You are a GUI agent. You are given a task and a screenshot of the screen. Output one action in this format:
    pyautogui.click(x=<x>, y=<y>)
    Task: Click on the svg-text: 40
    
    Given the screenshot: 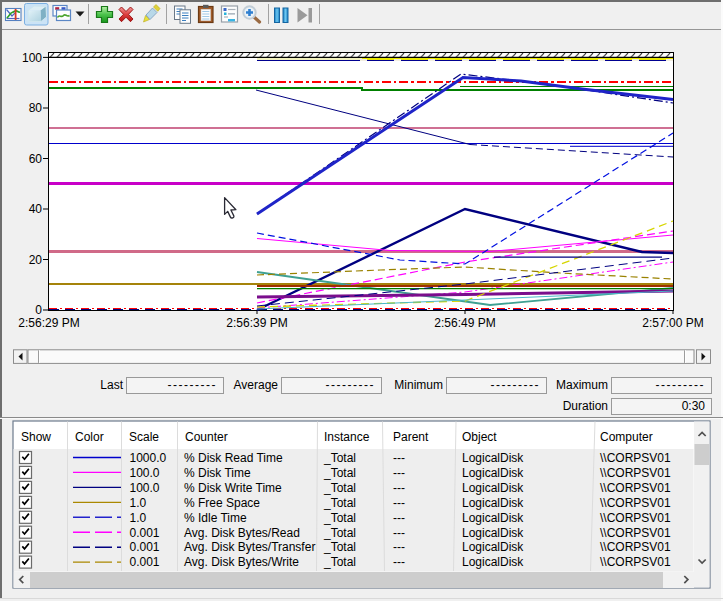 What is the action you would take?
    pyautogui.click(x=36, y=209)
    